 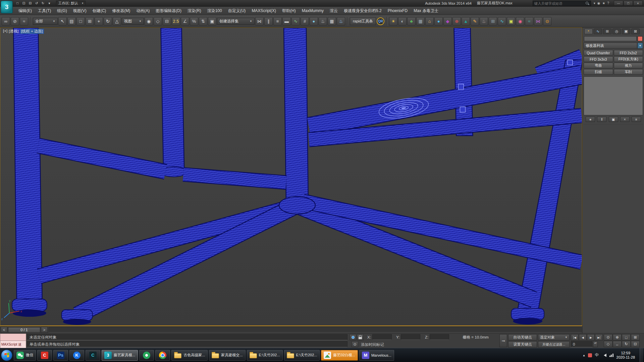 What do you see at coordinates (570, 62) in the screenshot?
I see `model-joint-knob` at bounding box center [570, 62].